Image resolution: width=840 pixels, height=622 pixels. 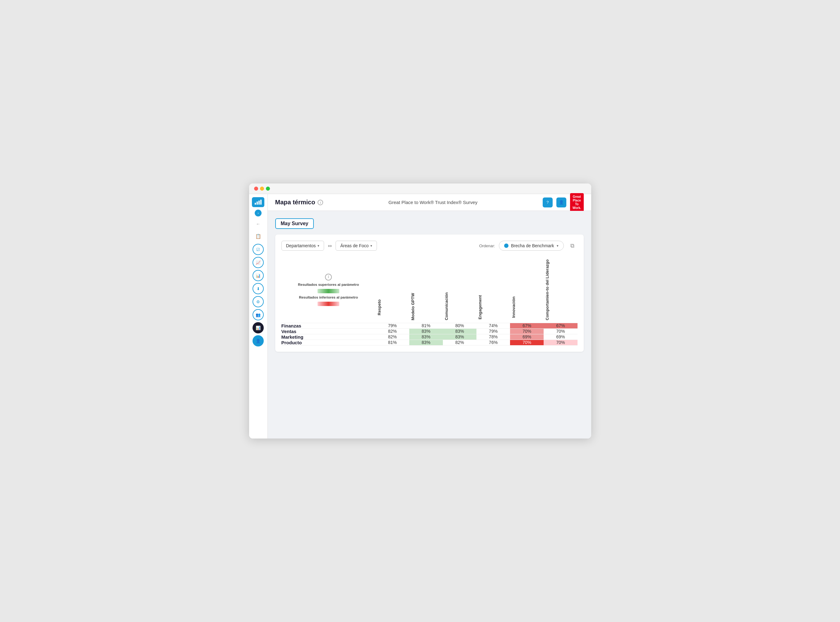 What do you see at coordinates (429, 203) in the screenshot?
I see `top-nav: Mapa térmico i Great Place to Work® Trus…` at bounding box center [429, 203].